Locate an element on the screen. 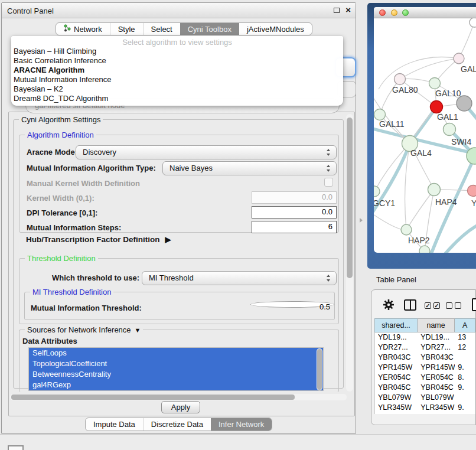 Image resolution: width=476 pixels, height=450 pixels. export-table-icon is located at coordinates (474, 305).